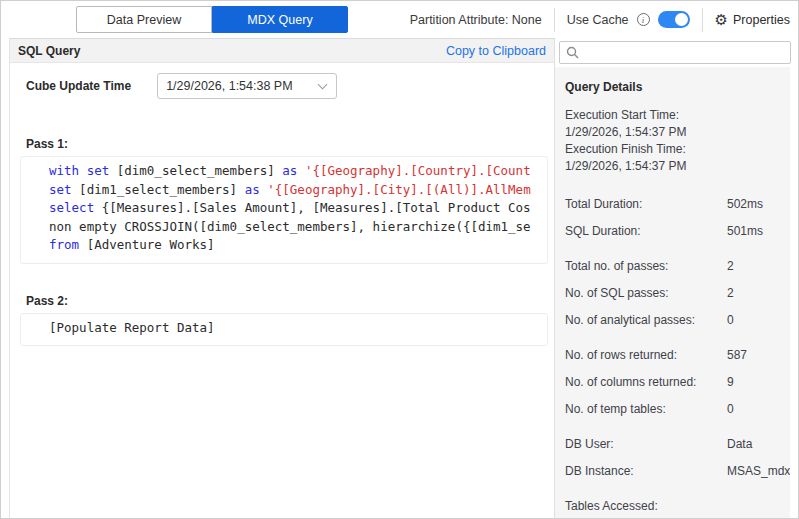  What do you see at coordinates (754, 204) in the screenshot?
I see `detail-value: 502ms` at bounding box center [754, 204].